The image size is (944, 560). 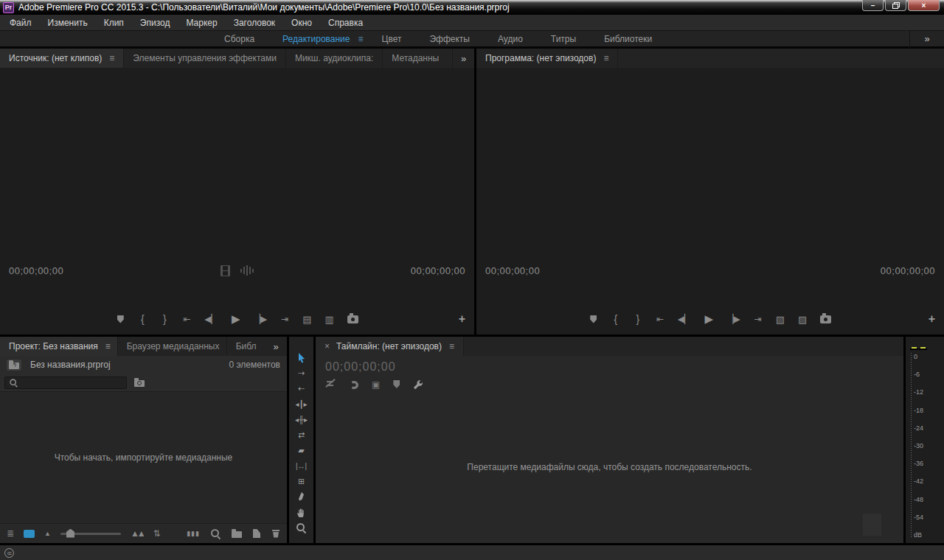 What do you see at coordinates (239, 39) in the screenshot?
I see `workspace-tab-assembly: Сборка` at bounding box center [239, 39].